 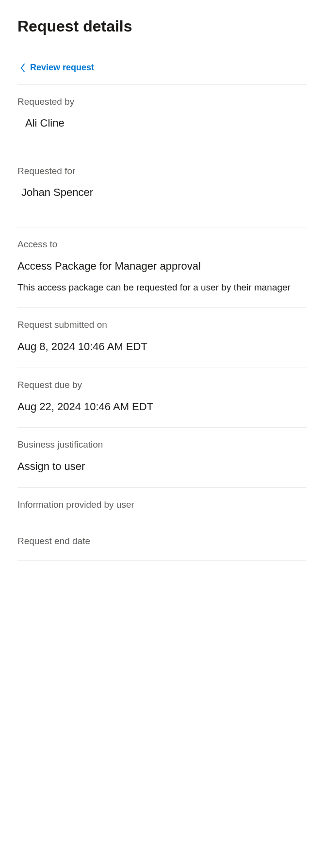 I want to click on page-title: Request details, so click(x=162, y=26).